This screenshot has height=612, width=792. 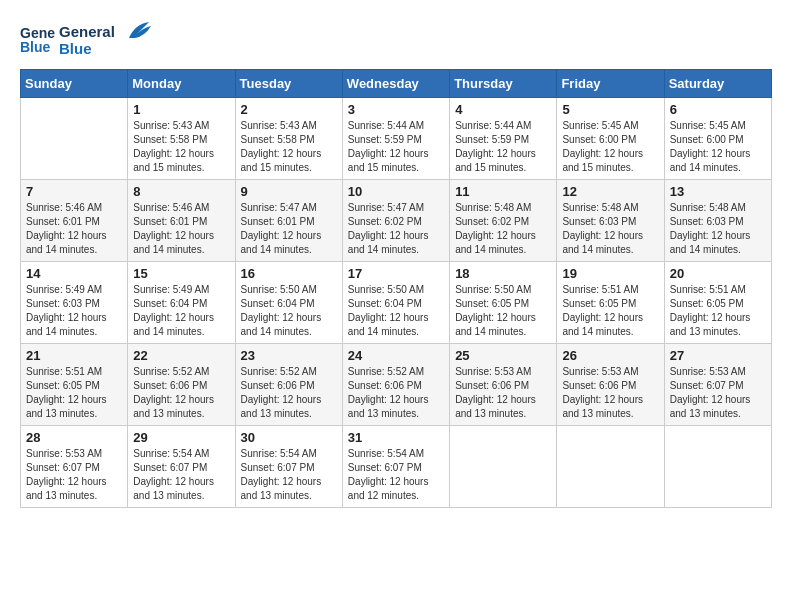 What do you see at coordinates (718, 84) in the screenshot?
I see `weekday-header-saturday: Saturday` at bounding box center [718, 84].